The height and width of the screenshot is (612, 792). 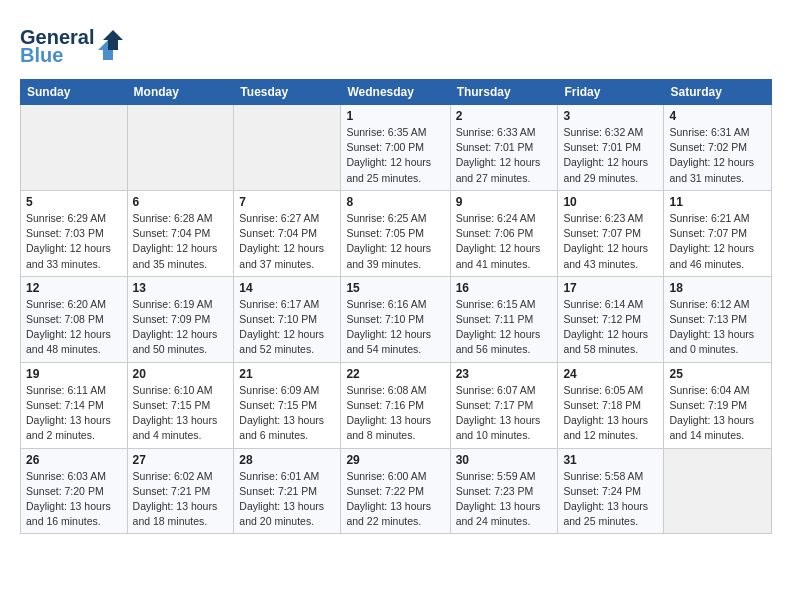 I want to click on day-number: 1, so click(x=395, y=116).